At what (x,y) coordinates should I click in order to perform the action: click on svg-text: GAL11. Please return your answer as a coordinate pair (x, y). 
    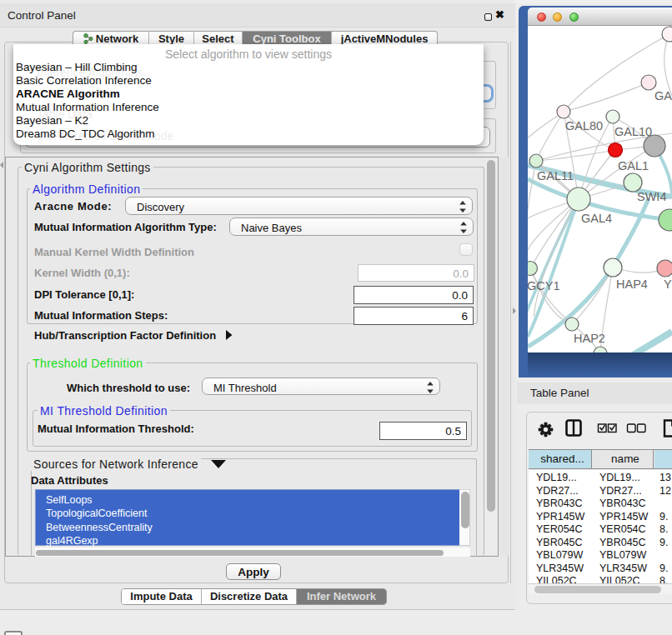
    Looking at the image, I should click on (555, 176).